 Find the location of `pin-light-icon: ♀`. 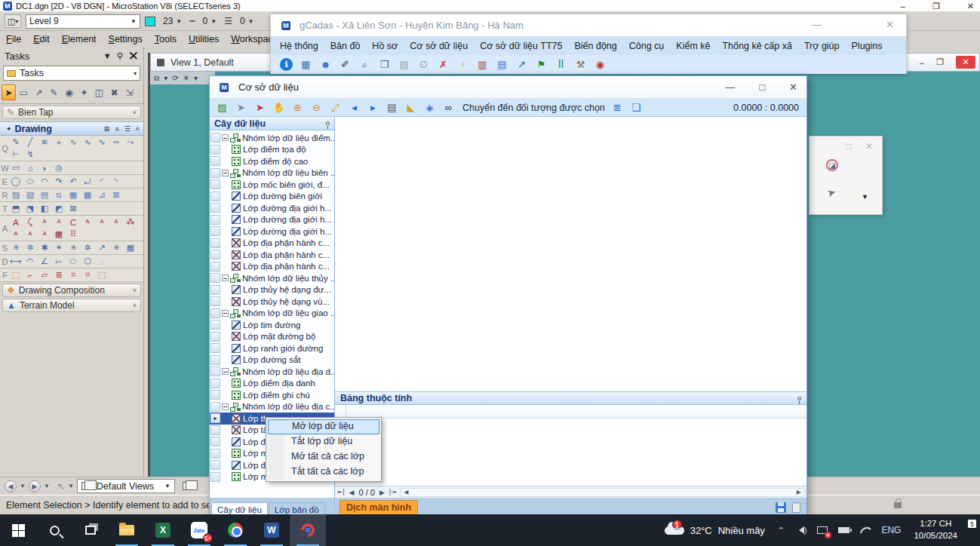

pin-light-icon: ♀ is located at coordinates (463, 65).